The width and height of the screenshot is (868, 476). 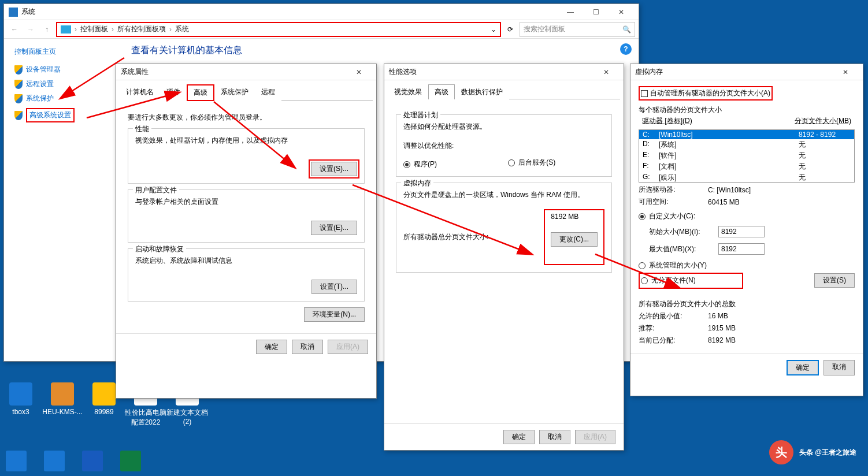 What do you see at coordinates (494, 29) in the screenshot?
I see `dropdown-icon: ⌄` at bounding box center [494, 29].